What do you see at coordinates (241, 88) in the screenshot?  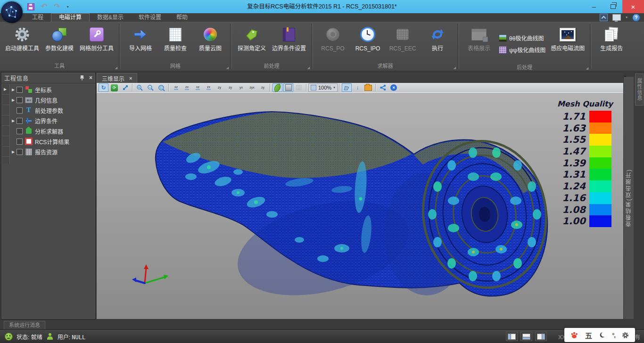 I see `view-yx-button: yx` at bounding box center [241, 88].